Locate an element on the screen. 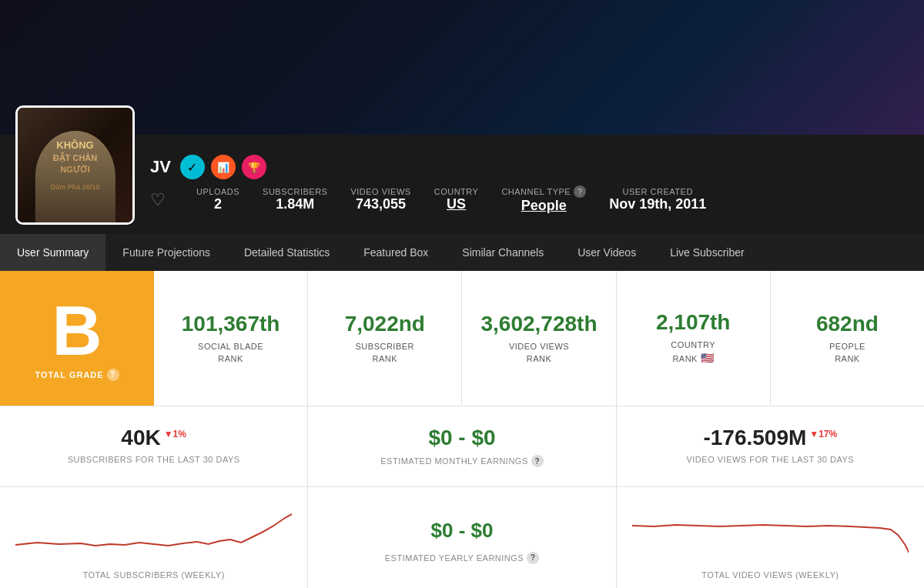 The width and height of the screenshot is (924, 588). video-views-rank-label: VIDEO VIEWSRANK is located at coordinates (539, 352).